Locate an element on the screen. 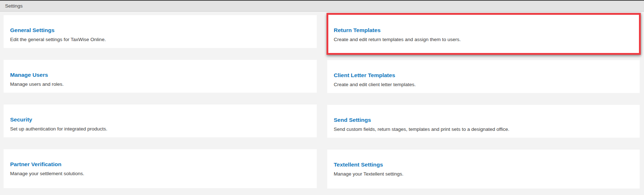  card-client-letter-templates: Client Letter Templates Create and edit … is located at coordinates (483, 76).